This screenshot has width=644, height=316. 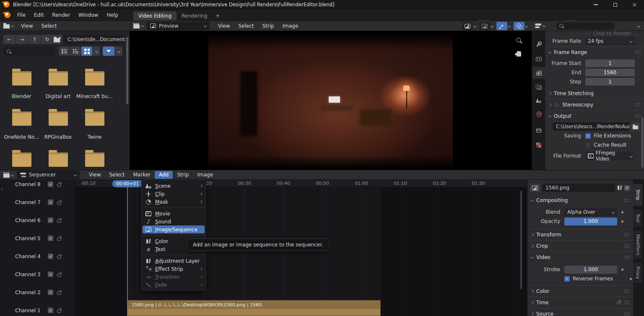 What do you see at coordinates (178, 26) in the screenshot?
I see `view-type-dropdown: Preview` at bounding box center [178, 26].